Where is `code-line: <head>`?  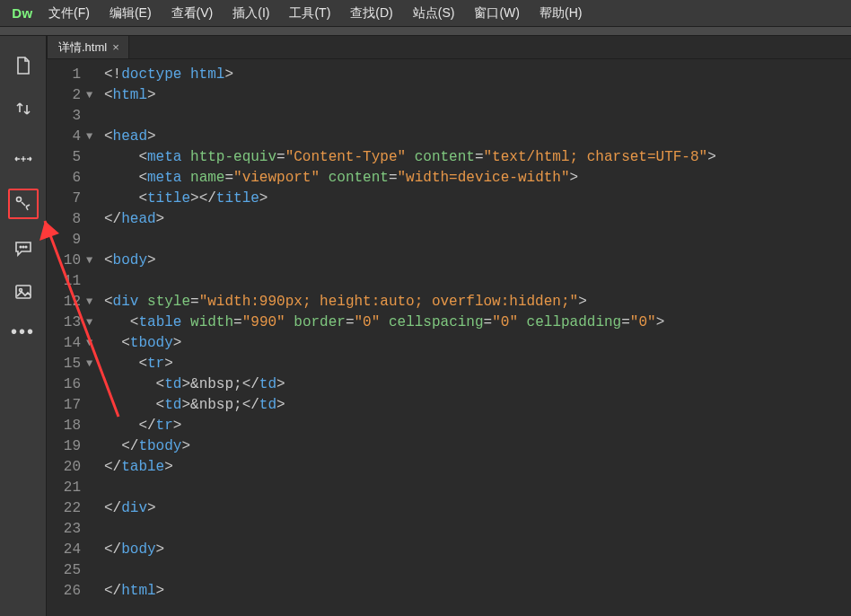 code-line: <head> is located at coordinates (478, 136).